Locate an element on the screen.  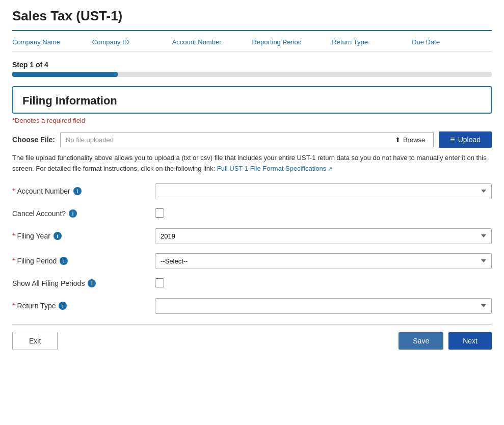
filing-info-title: Filing Information is located at coordinates (252, 101).